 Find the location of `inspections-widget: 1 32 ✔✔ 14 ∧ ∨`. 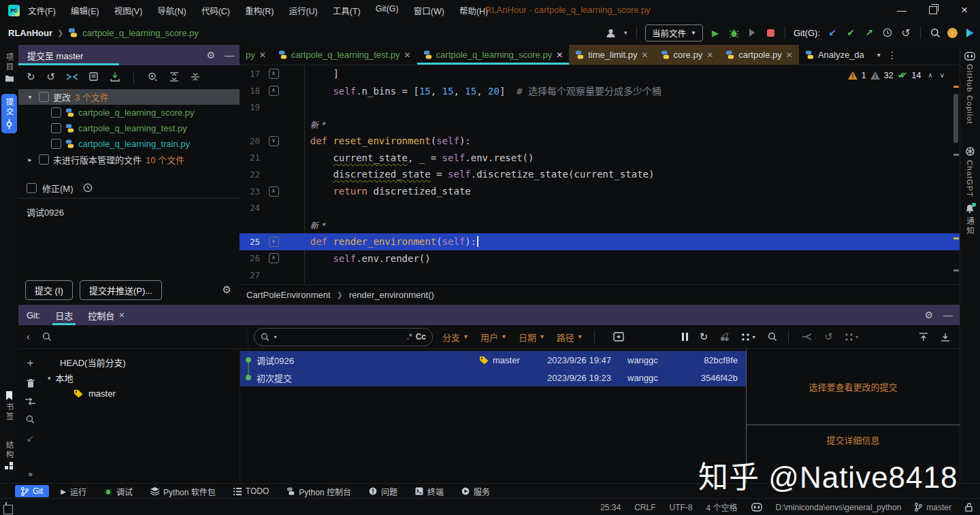

inspections-widget: 1 32 ✔✔ 14 ∧ ∨ is located at coordinates (896, 75).